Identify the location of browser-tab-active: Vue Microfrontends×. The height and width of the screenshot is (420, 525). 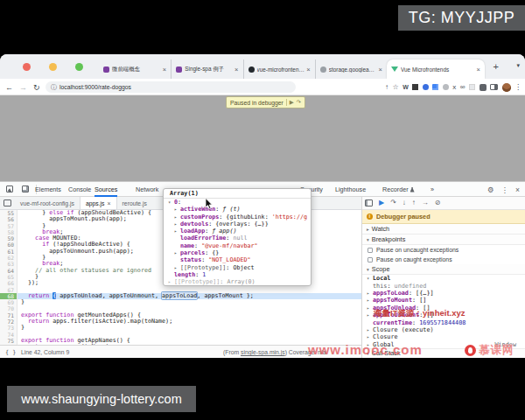
(436, 69).